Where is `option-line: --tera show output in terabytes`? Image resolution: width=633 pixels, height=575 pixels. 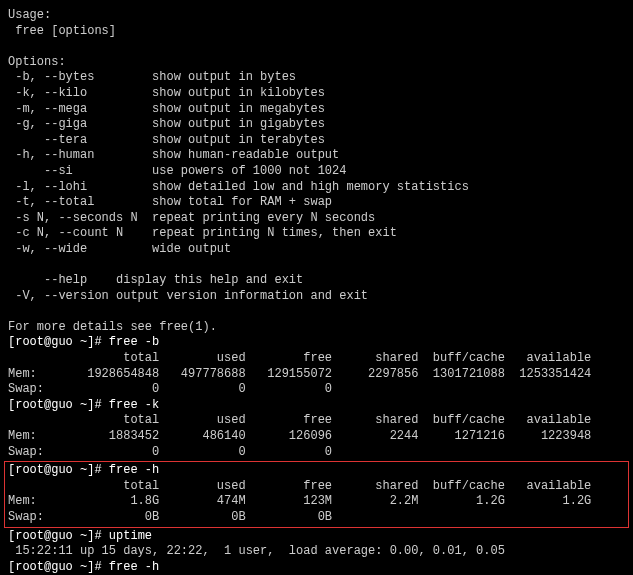 option-line: --tera show output in terabytes is located at coordinates (316, 141).